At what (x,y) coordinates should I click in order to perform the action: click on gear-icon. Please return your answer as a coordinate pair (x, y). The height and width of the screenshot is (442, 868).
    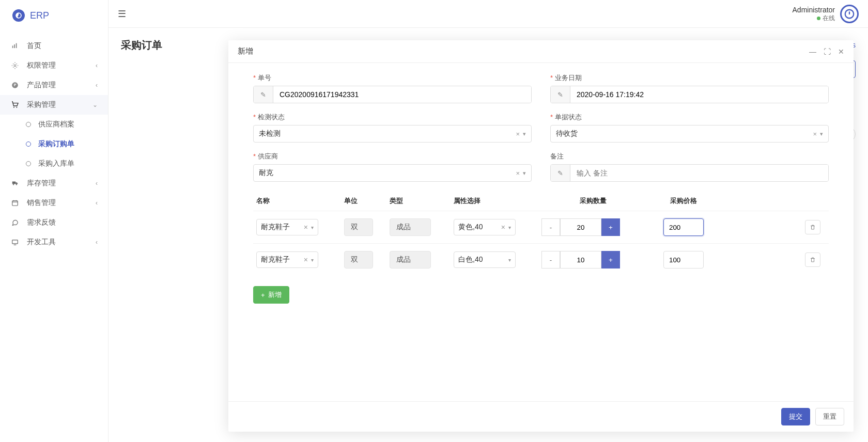
    Looking at the image, I should click on (15, 66).